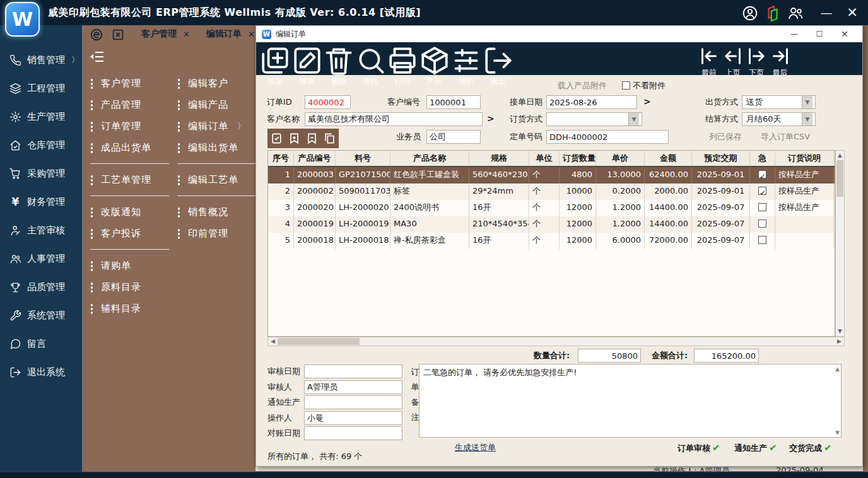 The height and width of the screenshot is (478, 868). What do you see at coordinates (780, 59) in the screenshot?
I see `nav-button-3: 最后` at bounding box center [780, 59].